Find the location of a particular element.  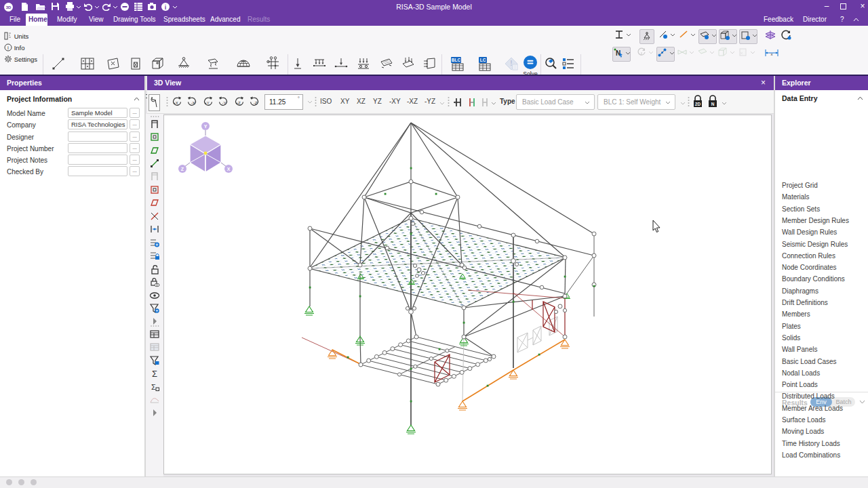

view-minus-xy-button: -XY is located at coordinates (395, 102).